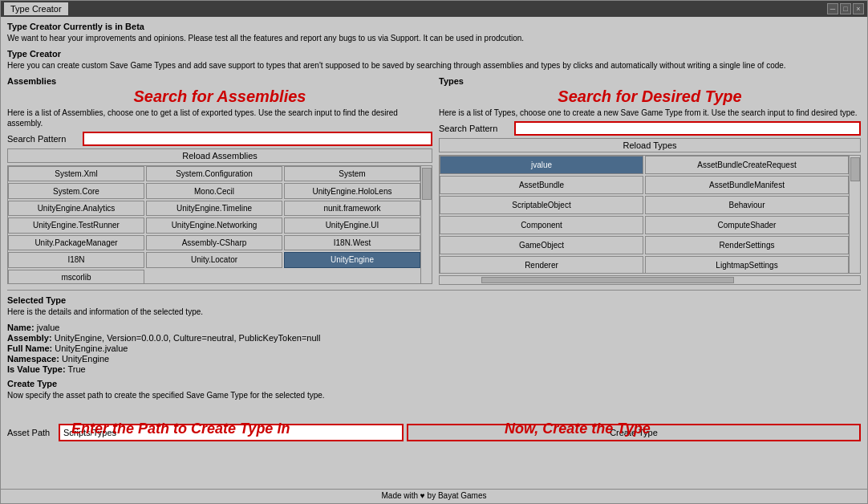  I want to click on assembly-item: System.Configuration, so click(214, 173).